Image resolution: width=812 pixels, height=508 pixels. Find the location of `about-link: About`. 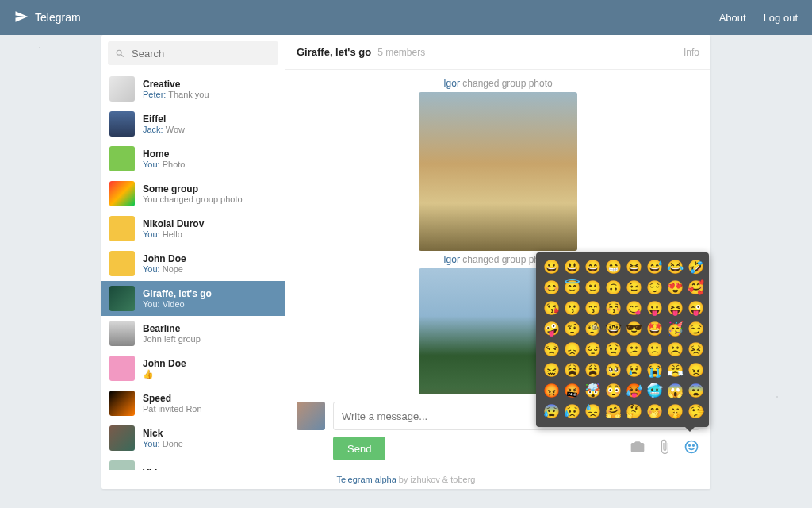

about-link: About is located at coordinates (733, 17).